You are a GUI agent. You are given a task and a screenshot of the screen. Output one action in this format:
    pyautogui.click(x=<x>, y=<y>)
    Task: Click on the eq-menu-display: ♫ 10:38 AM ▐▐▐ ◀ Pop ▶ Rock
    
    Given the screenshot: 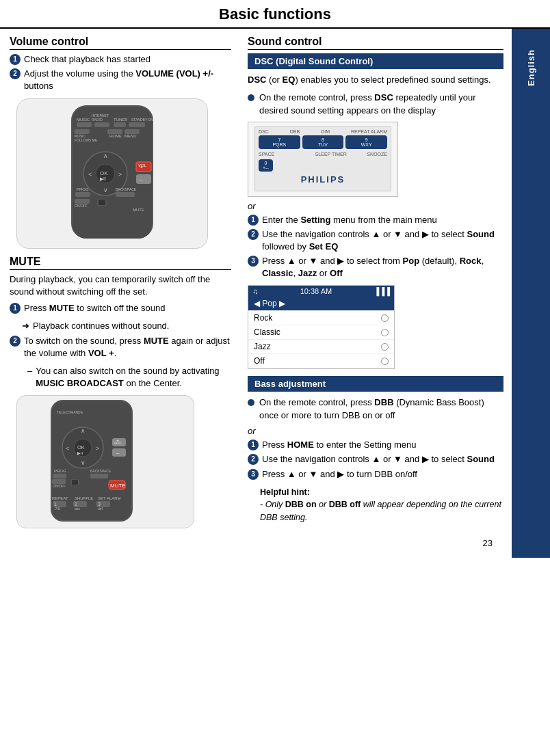 What is the action you would take?
    pyautogui.click(x=322, y=327)
    